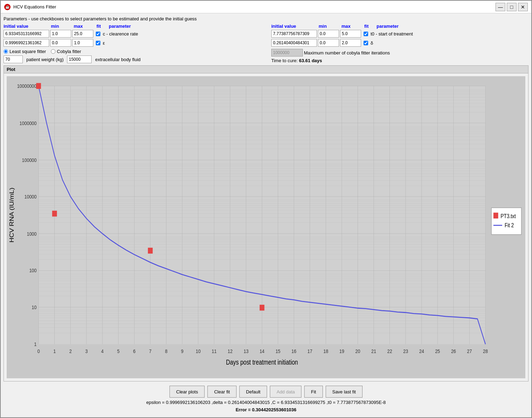  Describe the element at coordinates (358, 351) in the screenshot. I see `svg-text: 20` at that location.